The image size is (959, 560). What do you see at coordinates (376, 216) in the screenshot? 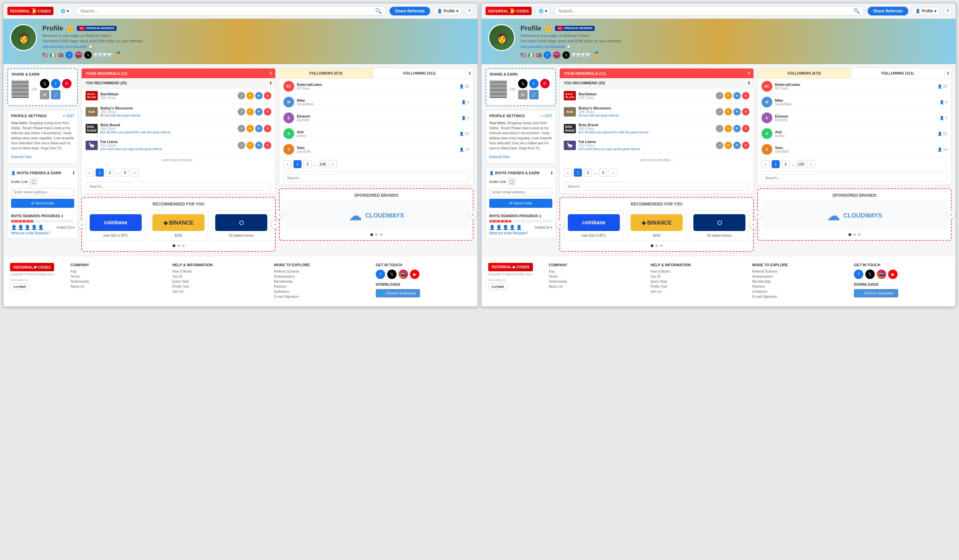
I see `cloudways-brand: ☁ CLOUDWAYS` at bounding box center [376, 216].